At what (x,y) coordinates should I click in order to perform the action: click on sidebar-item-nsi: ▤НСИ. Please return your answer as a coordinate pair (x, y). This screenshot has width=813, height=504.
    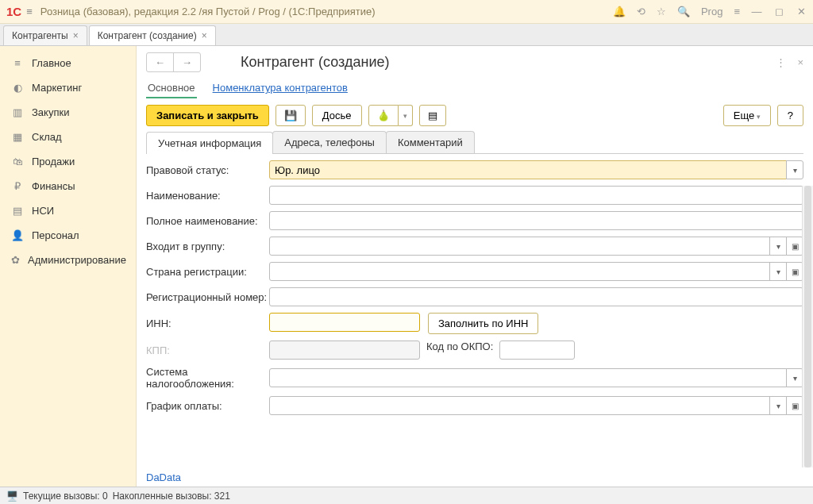
    Looking at the image, I should click on (68, 211).